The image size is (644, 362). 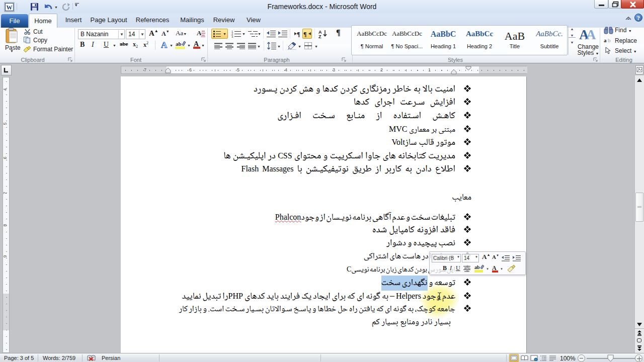 I want to click on svg-text: a, so click(x=605, y=40).